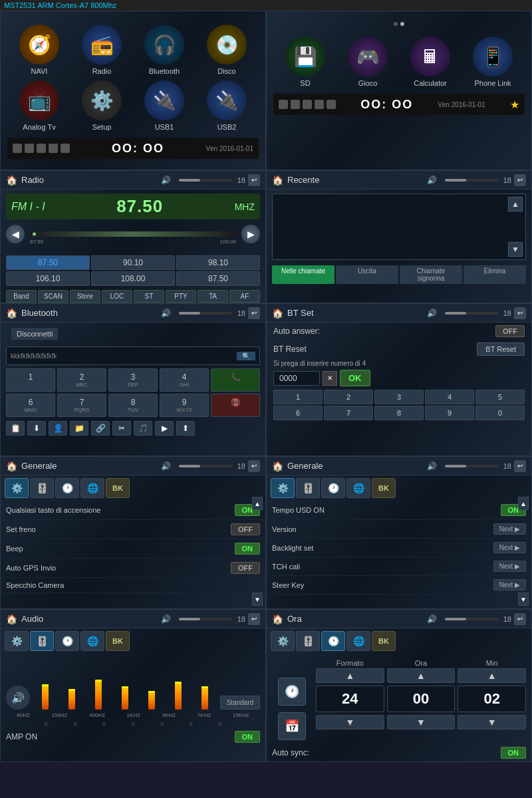 This screenshot has width=532, height=798. I want to click on min-down-btn: ▼, so click(492, 722).